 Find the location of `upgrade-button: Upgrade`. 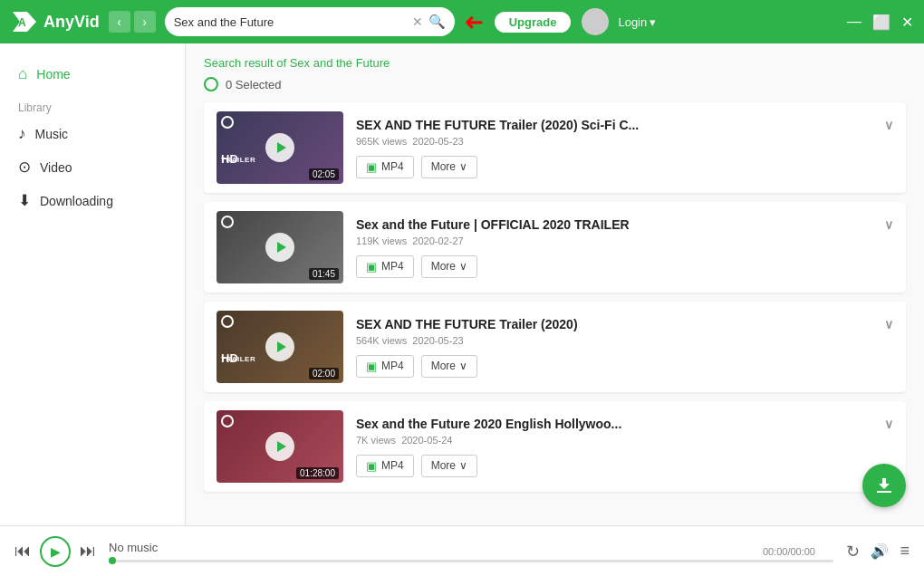

upgrade-button: Upgrade is located at coordinates (533, 22).